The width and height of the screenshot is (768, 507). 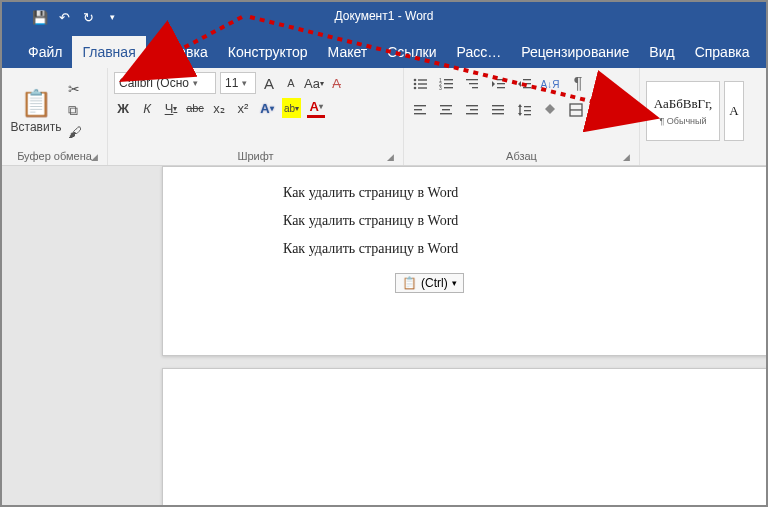 What do you see at coordinates (446, 84) in the screenshot?
I see `numbering-button: 123` at bounding box center [446, 84].